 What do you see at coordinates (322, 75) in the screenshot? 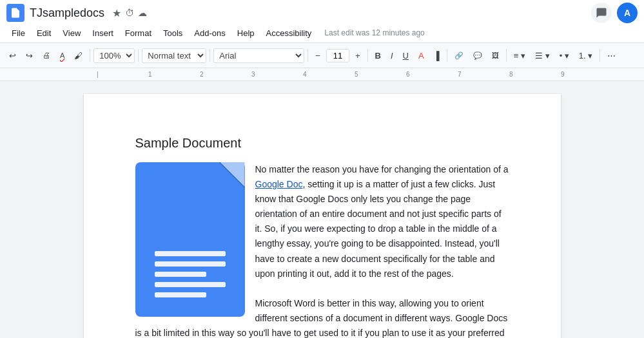
I see `ruler: | 1 2 3 4 5 6 7 8 9` at bounding box center [322, 75].